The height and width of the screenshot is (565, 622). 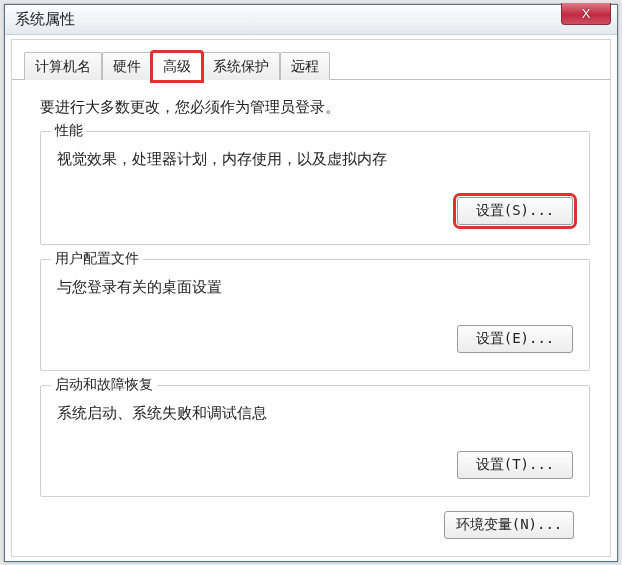 I want to click on title-bar: 系统属性 X, so click(x=311, y=20).